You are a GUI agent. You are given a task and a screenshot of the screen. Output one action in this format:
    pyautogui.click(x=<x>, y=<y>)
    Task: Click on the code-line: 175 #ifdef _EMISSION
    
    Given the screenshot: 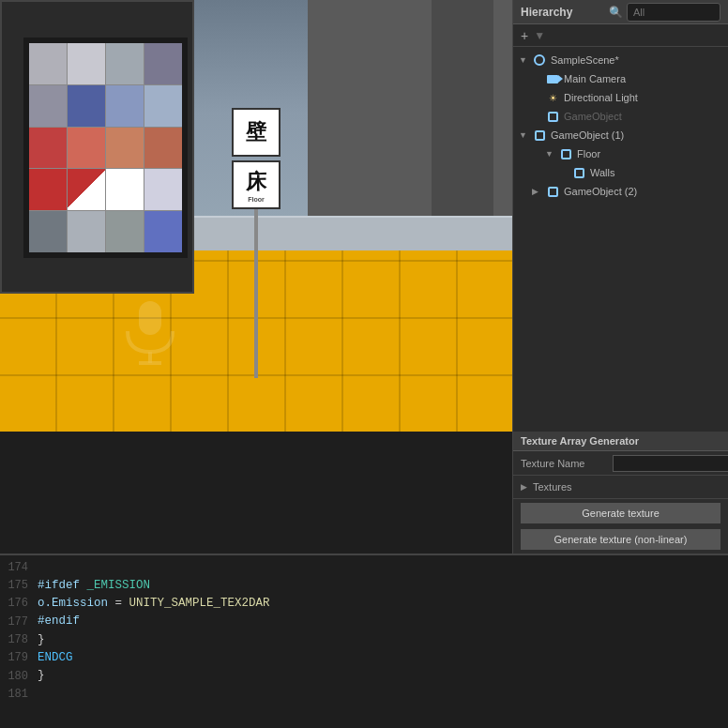 What is the action you would take?
    pyautogui.click(x=364, y=585)
    